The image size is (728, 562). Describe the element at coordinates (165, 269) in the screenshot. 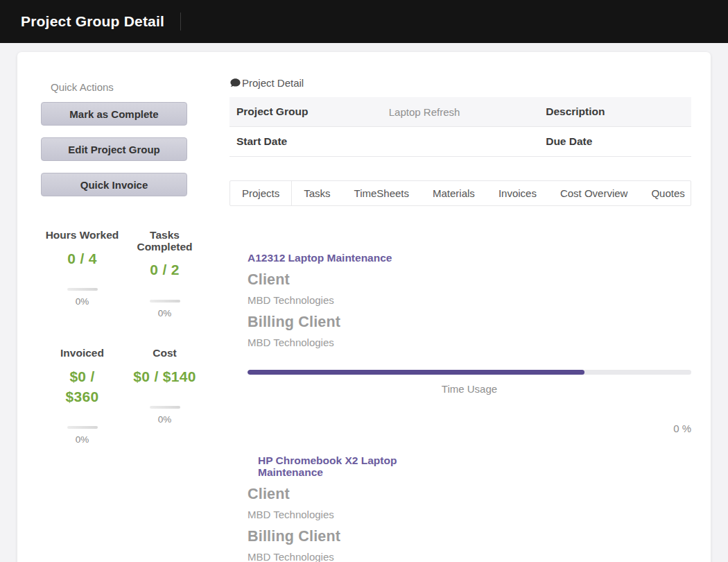

I see `stat-value: 0 / 2` at that location.